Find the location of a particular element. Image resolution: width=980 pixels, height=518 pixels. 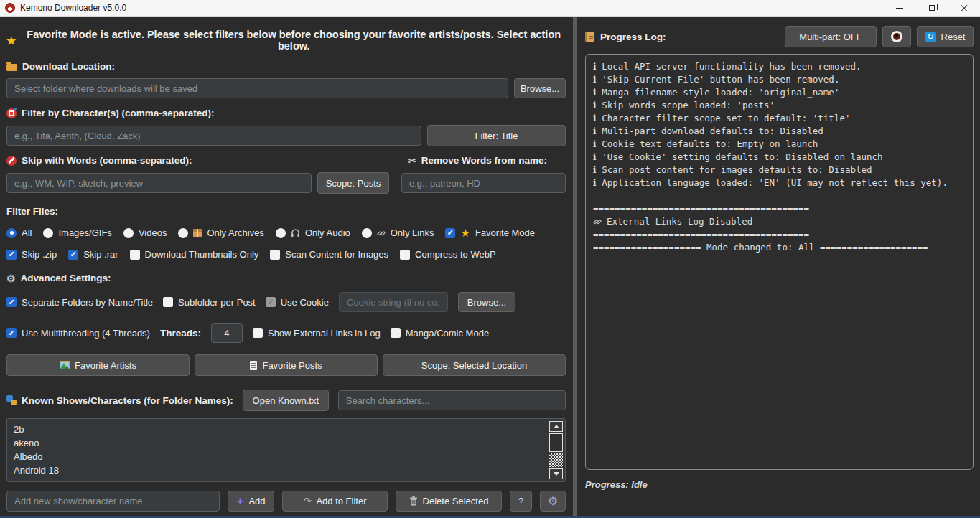

skip-words-row: Scope: Posts is located at coordinates (286, 183).